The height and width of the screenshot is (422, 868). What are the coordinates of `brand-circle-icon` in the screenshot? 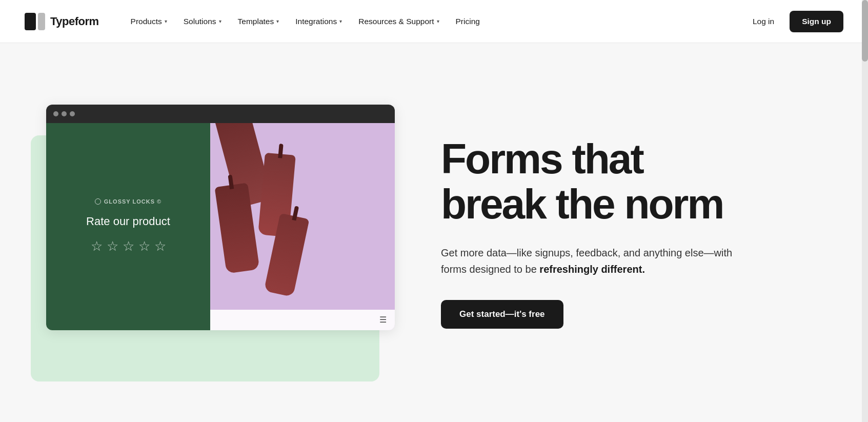 It's located at (98, 202).